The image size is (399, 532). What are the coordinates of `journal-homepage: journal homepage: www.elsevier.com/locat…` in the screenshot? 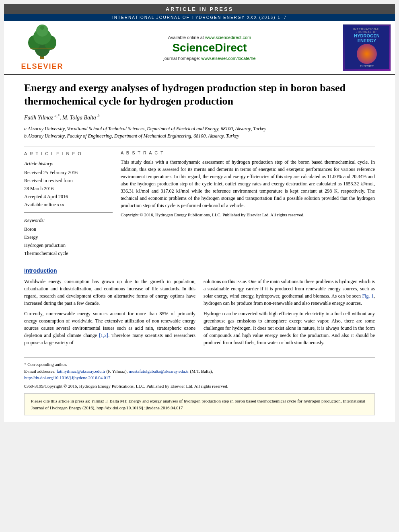 It's located at (209, 58).